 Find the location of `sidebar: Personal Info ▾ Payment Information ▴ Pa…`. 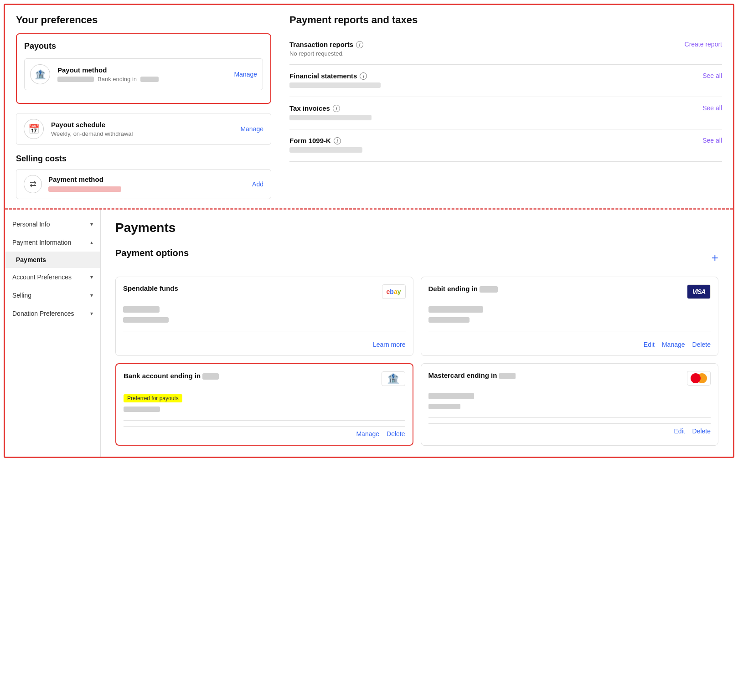

sidebar: Personal Info ▾ Payment Information ▴ Pa… is located at coordinates (53, 333).